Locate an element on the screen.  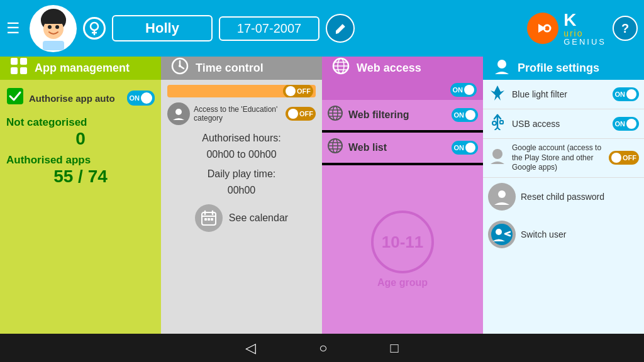
profile-settings-icon is located at coordinates (502, 68).